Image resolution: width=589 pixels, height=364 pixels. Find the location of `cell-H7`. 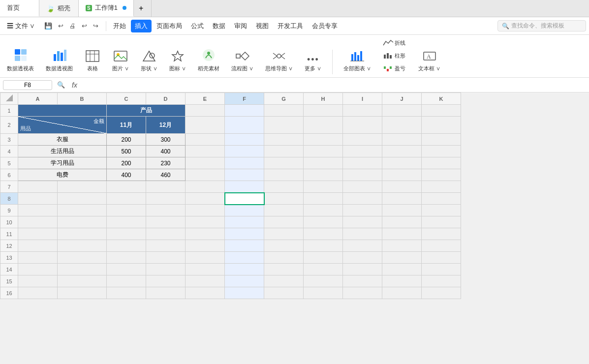

cell-H7 is located at coordinates (323, 187).